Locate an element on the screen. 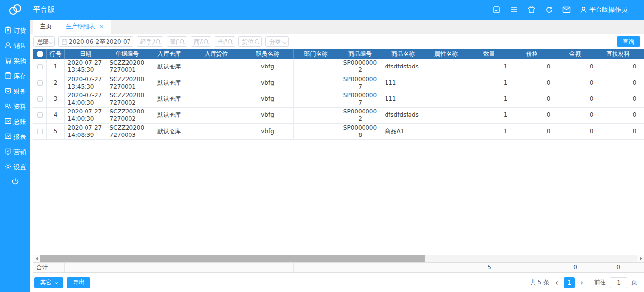 The height and width of the screenshot is (292, 644). user-menu: 平台版操作员 is located at coordinates (604, 10).